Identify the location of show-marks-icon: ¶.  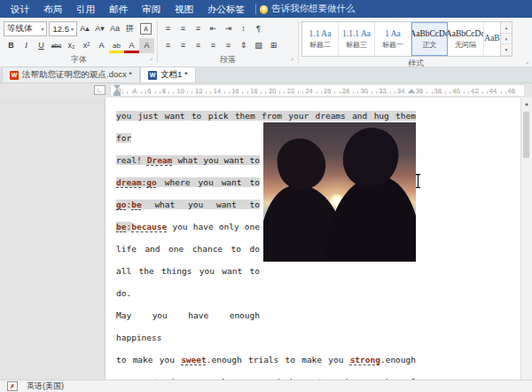
(259, 28).